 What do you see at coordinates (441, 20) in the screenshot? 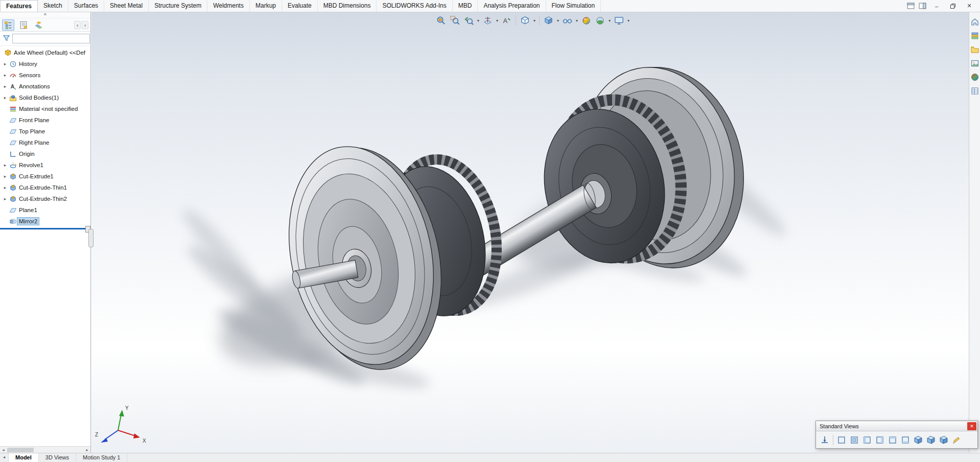
I see `zoom-to-fit-icon` at bounding box center [441, 20].